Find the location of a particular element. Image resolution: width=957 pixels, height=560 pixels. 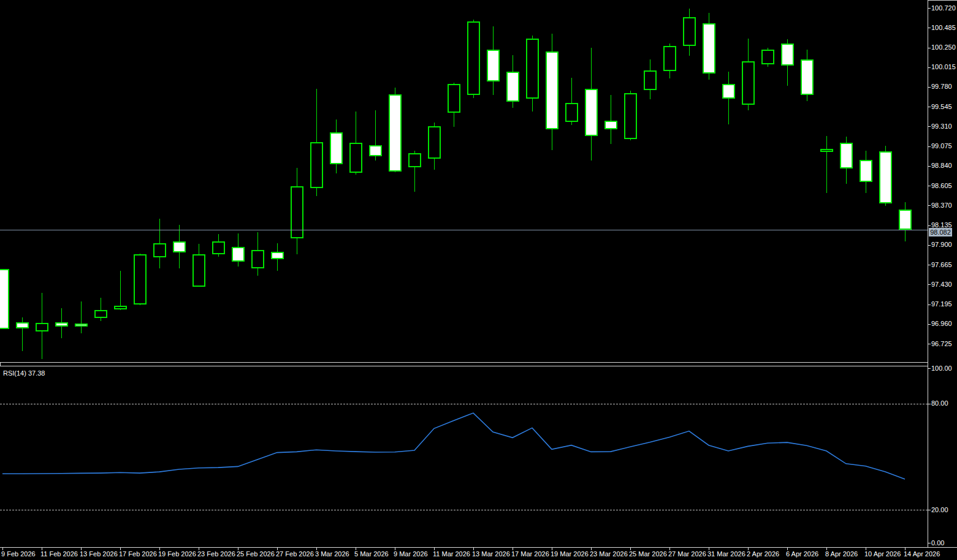

date-axis-label: 5 Mar 2026 is located at coordinates (372, 554).